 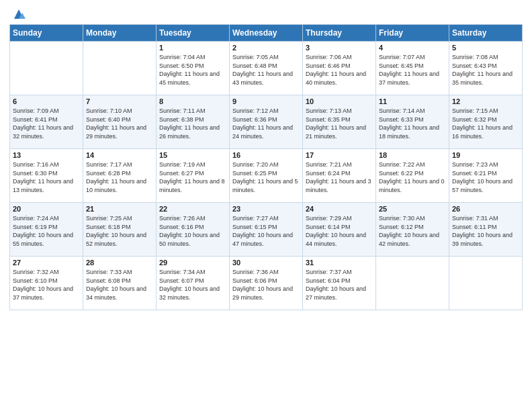 I want to click on logo, so click(x=17, y=14).